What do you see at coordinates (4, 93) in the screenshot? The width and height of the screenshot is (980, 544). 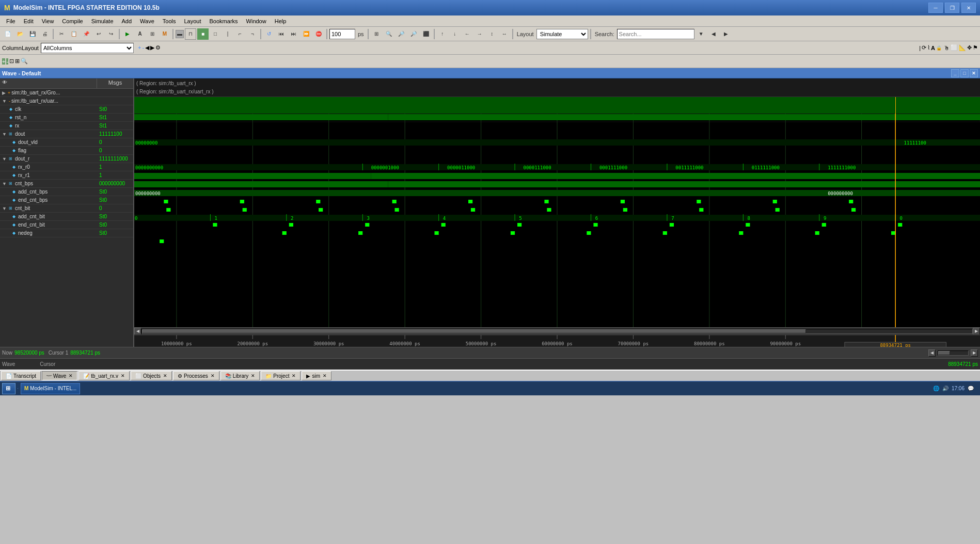 I see `expand-icon-1: ▶` at bounding box center [4, 93].